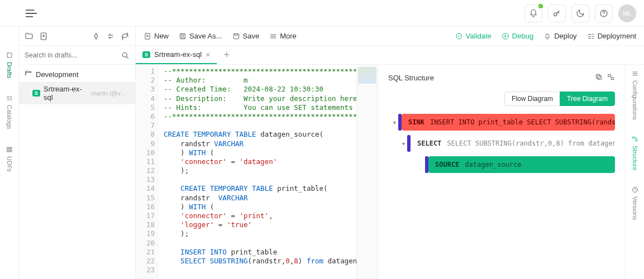  Describe the element at coordinates (367, 172) in the screenshot. I see `minimap` at that location.